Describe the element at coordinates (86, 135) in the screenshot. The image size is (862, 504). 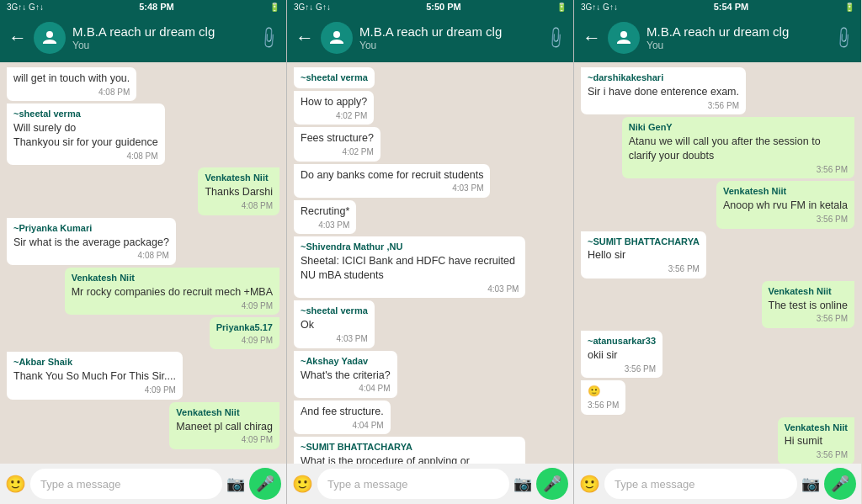
I see `message-bubble: ~sheetal vermaWill surely doThankyou sir…` at that location.